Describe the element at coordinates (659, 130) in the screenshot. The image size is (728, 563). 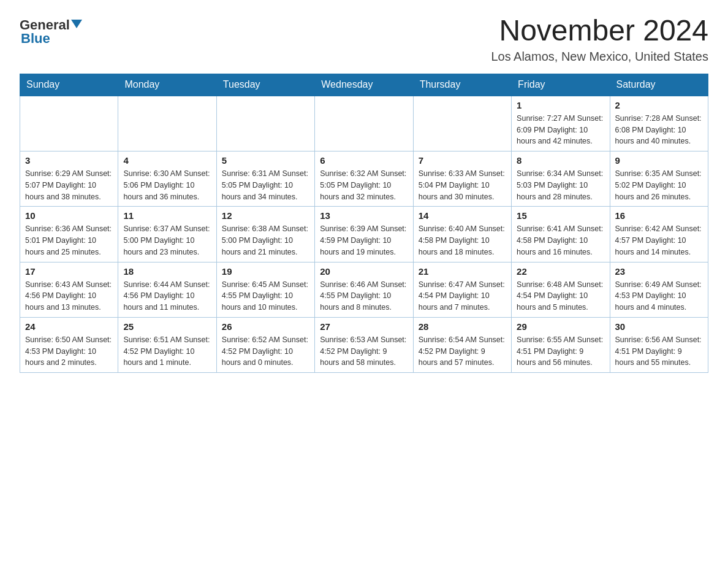
I see `day-info: Sunrise: 7:28 AM Sunset: 6:08 PM Dayligh…` at that location.